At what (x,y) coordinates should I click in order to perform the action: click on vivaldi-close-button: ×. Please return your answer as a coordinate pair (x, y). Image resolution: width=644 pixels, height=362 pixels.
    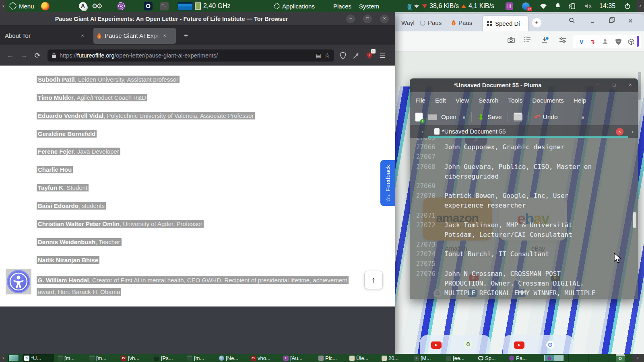
    Looking at the image, I should click on (630, 21).